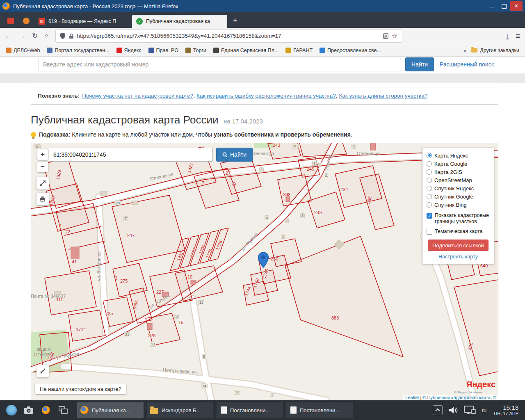 This screenshot has width=525, height=420. I want to click on app-launcher-button, so click(11, 410).